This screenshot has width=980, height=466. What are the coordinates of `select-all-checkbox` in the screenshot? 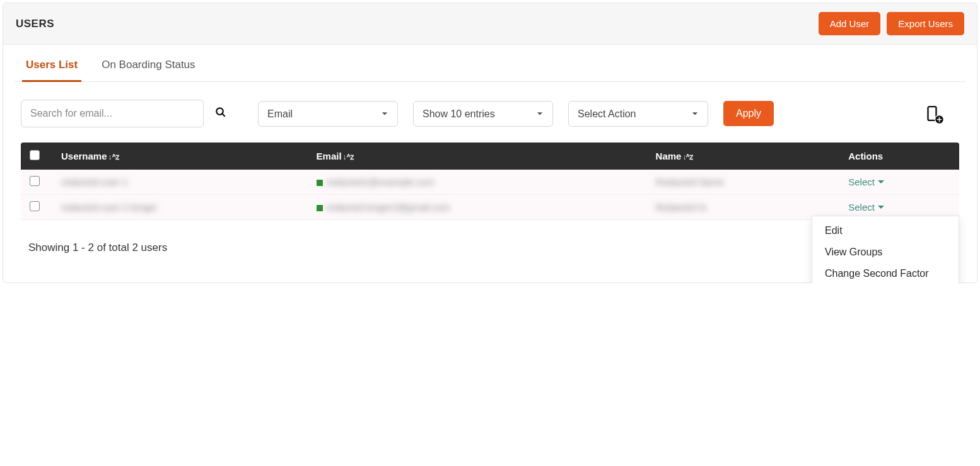 It's located at (35, 155).